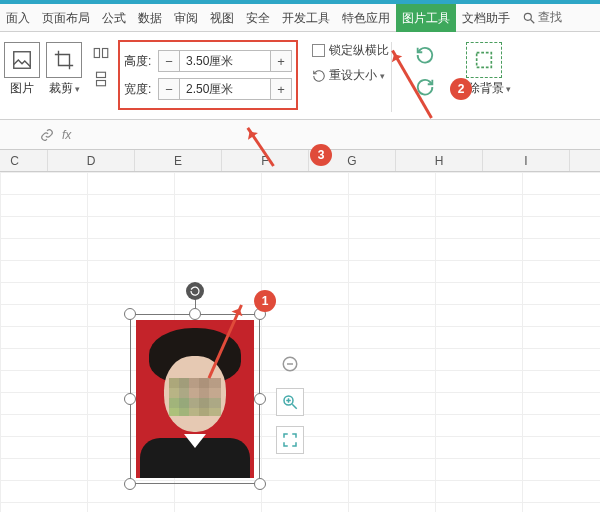 Image resolution: width=600 pixels, height=513 pixels. What do you see at coordinates (350, 63) in the screenshot?
I see `size-options: 锁定纵横比 重设大小 ▾` at bounding box center [350, 63].